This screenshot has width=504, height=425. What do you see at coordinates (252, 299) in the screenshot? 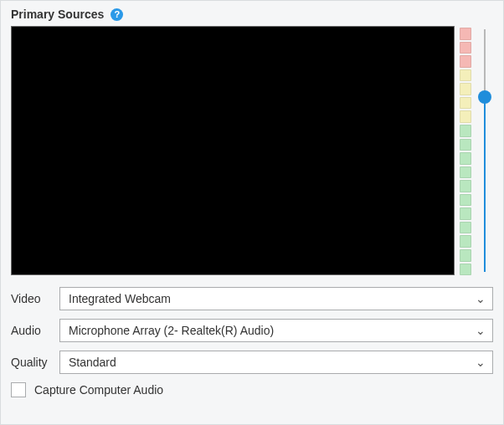
I see `video-row: Video Integrated Webcam ⌄` at bounding box center [252, 299].